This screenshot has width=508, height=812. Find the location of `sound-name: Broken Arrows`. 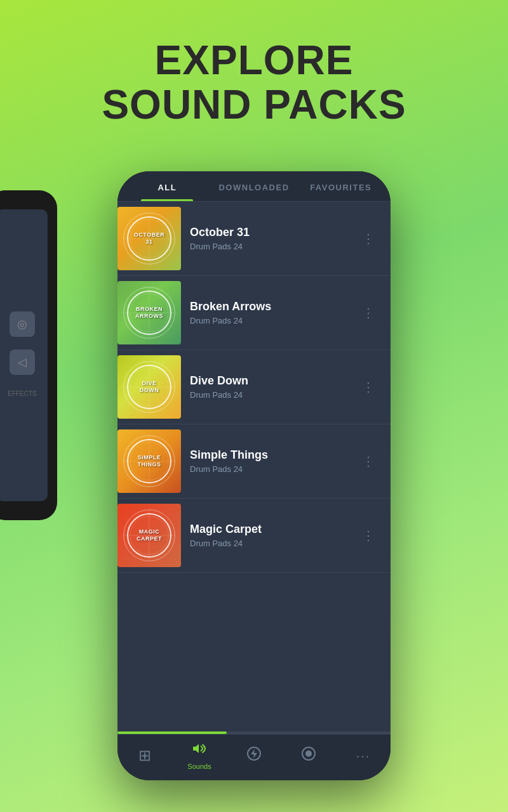

sound-name: Broken Arrows is located at coordinates (273, 307).